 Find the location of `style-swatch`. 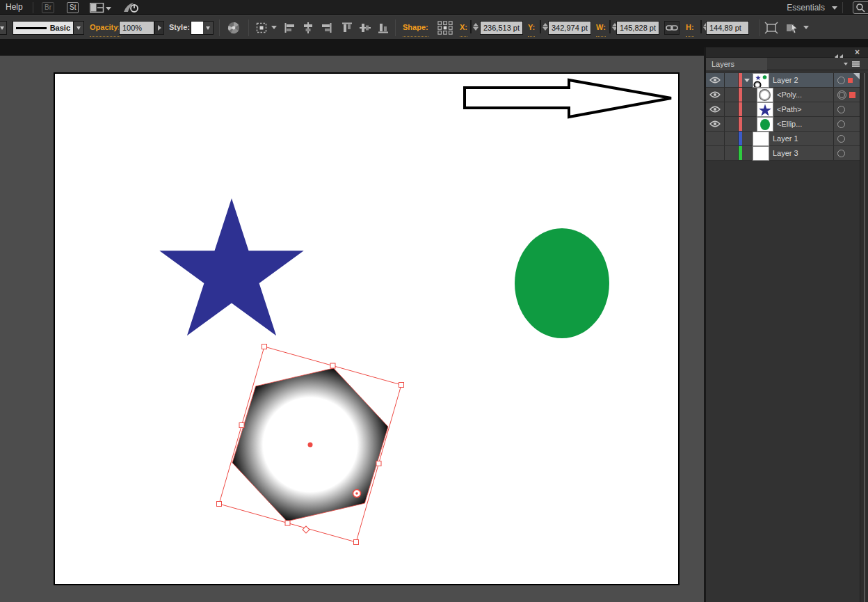

style-swatch is located at coordinates (198, 28).